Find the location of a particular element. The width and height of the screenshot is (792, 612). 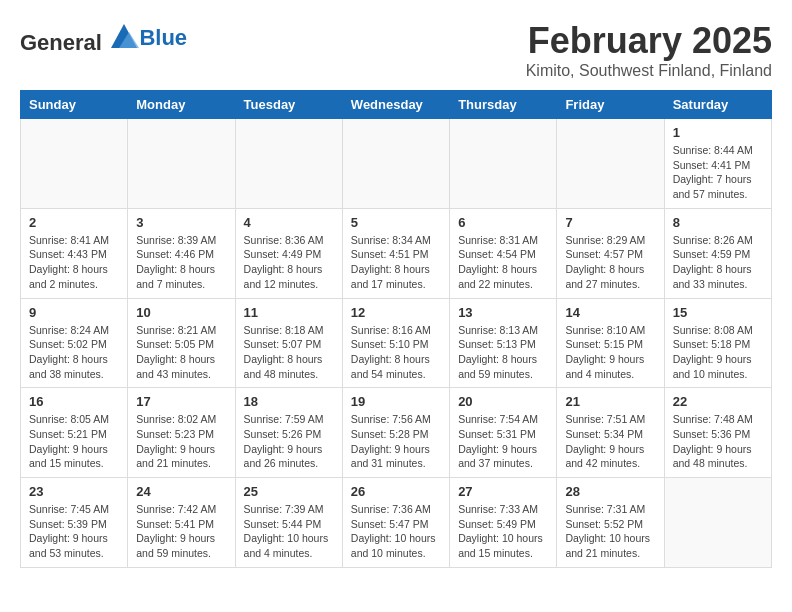

day-number: 17 is located at coordinates (181, 402).